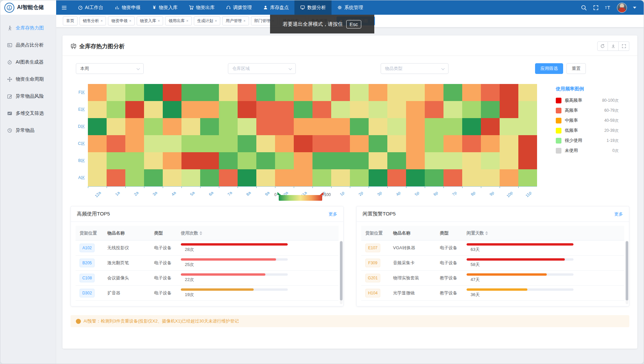 The width and height of the screenshot is (644, 364). I want to click on search-icon, so click(584, 8).